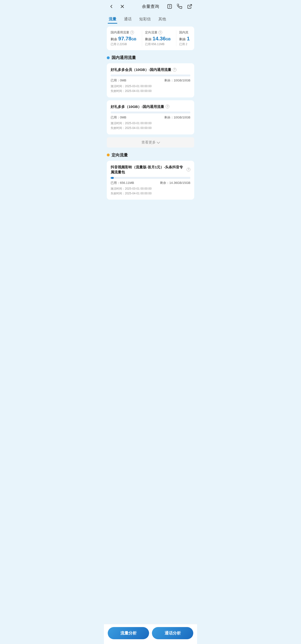  Describe the element at coordinates (151, 6) in the screenshot. I see `page-title: 余量查询` at that location.